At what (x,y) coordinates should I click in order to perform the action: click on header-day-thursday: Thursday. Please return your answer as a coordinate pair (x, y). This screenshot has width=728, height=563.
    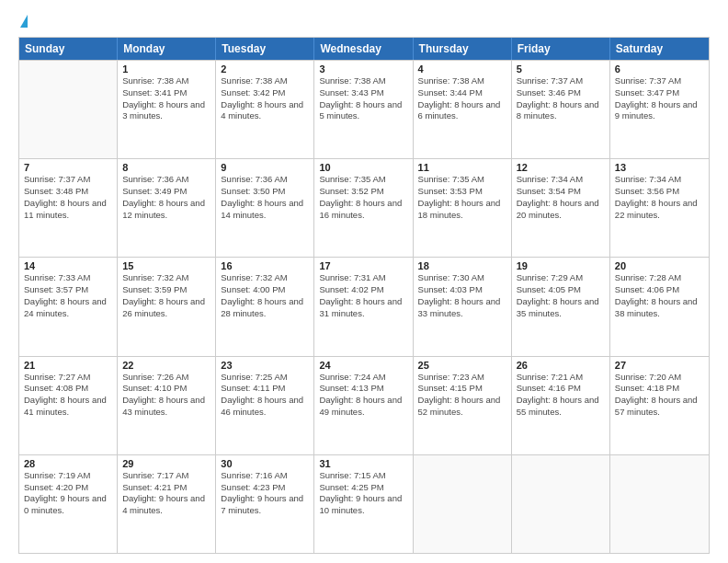
    Looking at the image, I should click on (463, 49).